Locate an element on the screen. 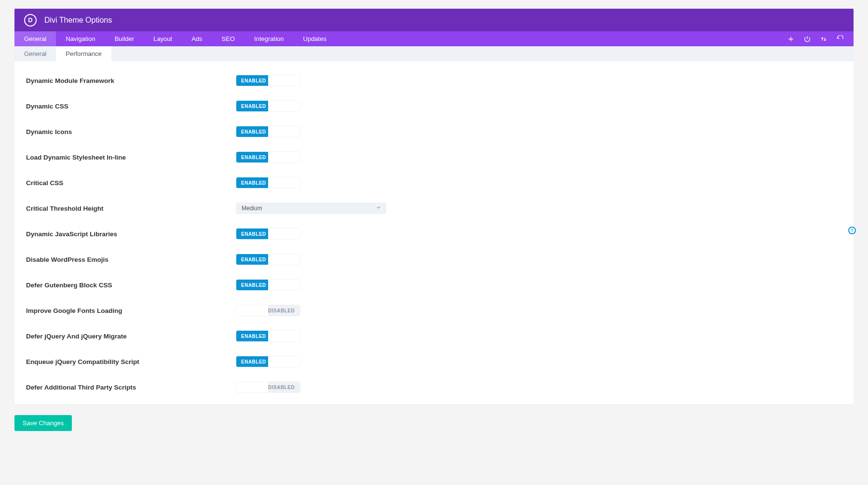 Image resolution: width=868 pixels, height=485 pixels. tab-layout: Layout is located at coordinates (163, 39).